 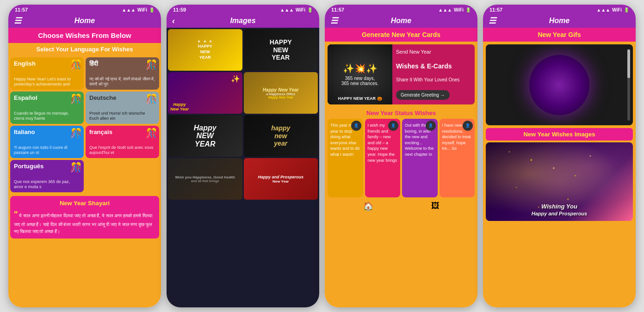 I want to click on time-3: 11:57, so click(x=338, y=10).